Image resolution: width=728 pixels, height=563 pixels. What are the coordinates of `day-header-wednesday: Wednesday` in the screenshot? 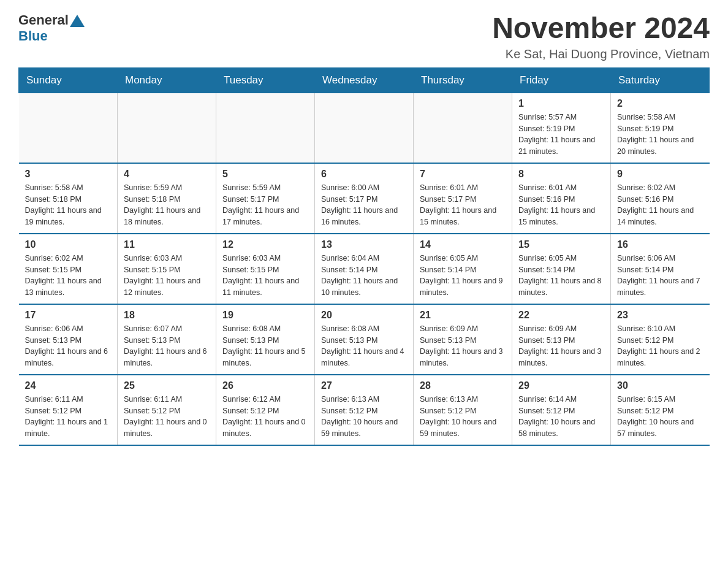 It's located at (364, 80).